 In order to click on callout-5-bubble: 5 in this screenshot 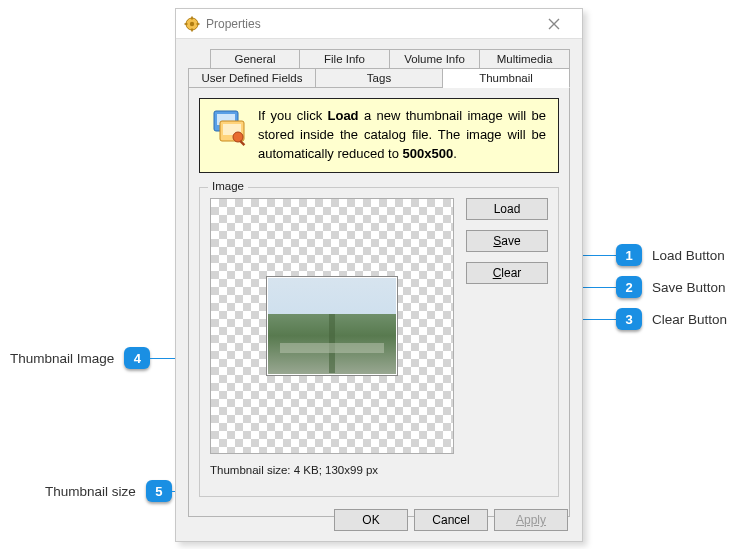, I will do `click(159, 491)`.